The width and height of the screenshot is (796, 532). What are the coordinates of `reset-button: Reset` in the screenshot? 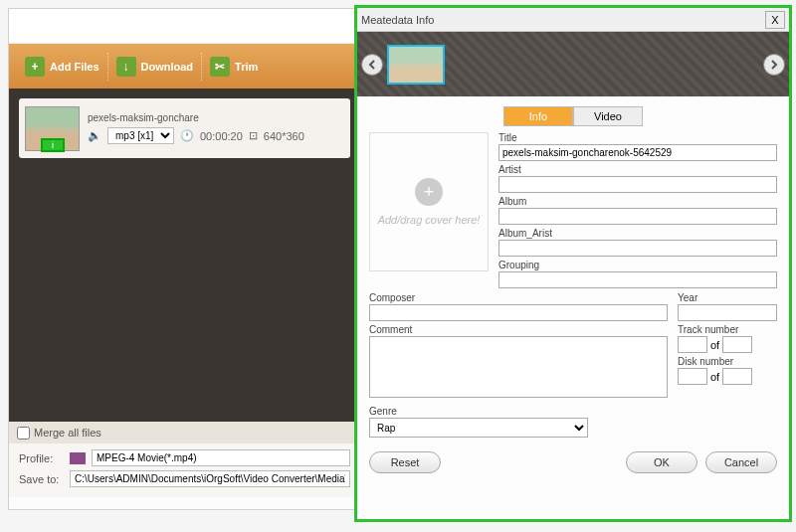 It's located at (405, 462).